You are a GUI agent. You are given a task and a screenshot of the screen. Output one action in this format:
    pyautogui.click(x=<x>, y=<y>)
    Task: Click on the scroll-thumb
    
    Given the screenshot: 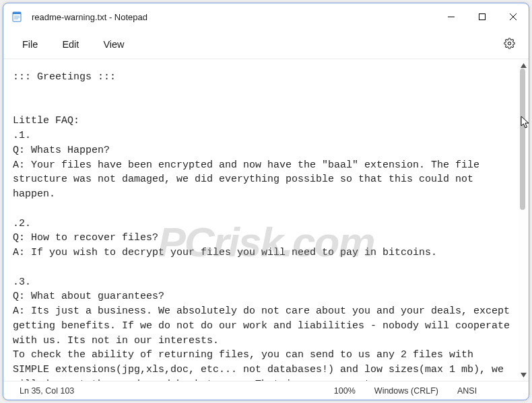 What is the action you would take?
    pyautogui.click(x=523, y=139)
    